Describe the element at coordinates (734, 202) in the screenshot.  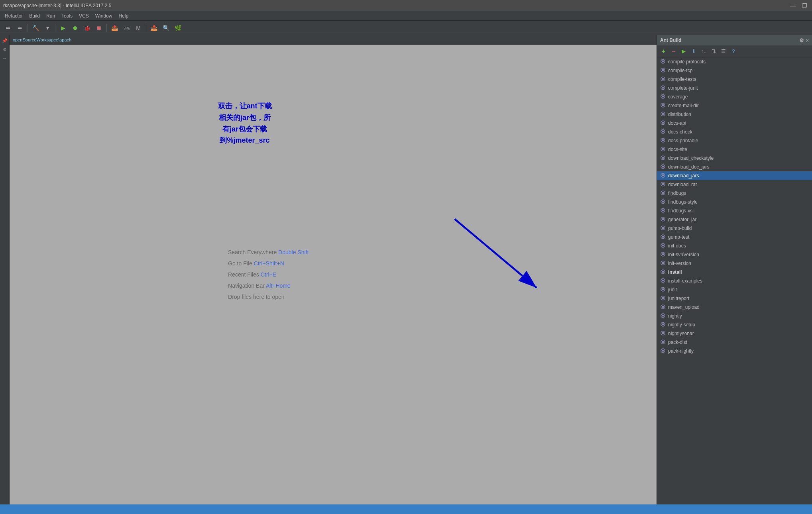
I see `ant-item-findbugs-style: findbugs-style` at that location.